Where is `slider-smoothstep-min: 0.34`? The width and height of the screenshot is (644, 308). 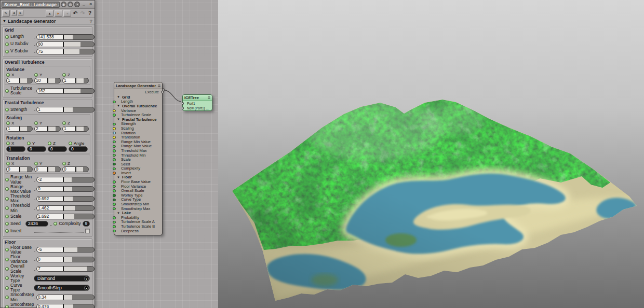 slider-smoothstep-min: 0.34 is located at coordinates (65, 298).